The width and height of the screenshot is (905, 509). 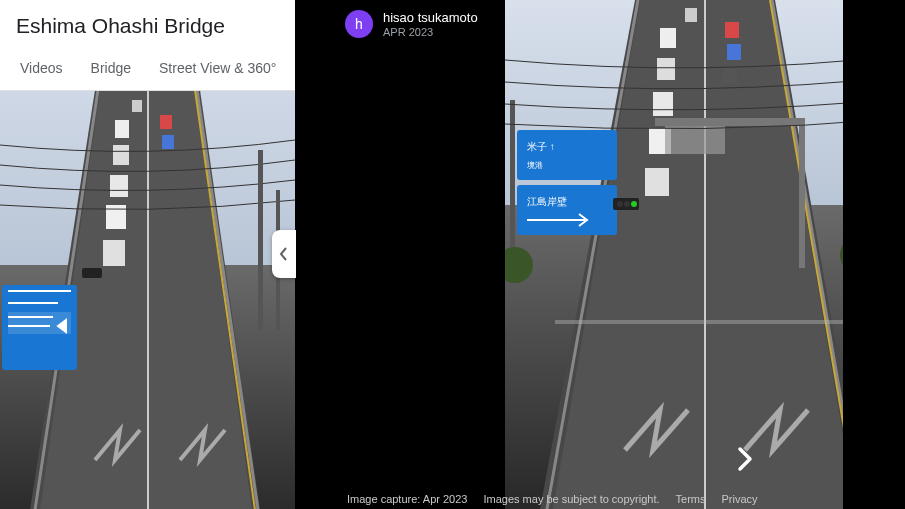 I want to click on terms-link: Terms, so click(x=691, y=499).